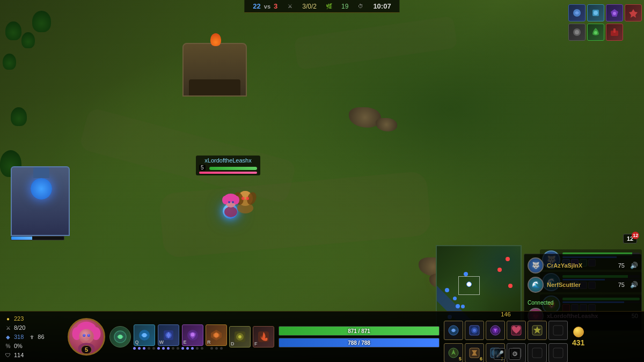  I want to click on player-stats-panel: ● 223 ⚔ 8/20 ◆ 318 🗡 86 % 0% 🛡 114, so click(34, 337).